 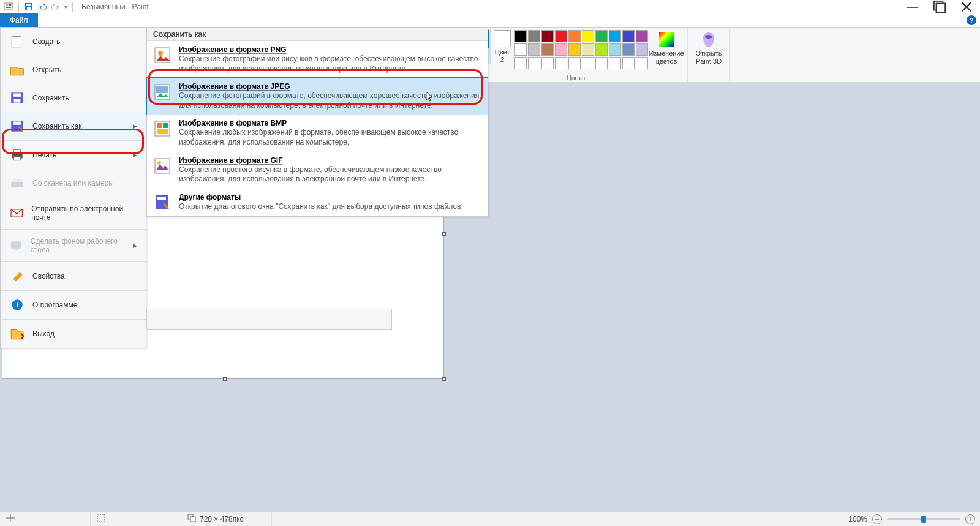 What do you see at coordinates (924, 519) in the screenshot?
I see `zoom-slider-thumb` at bounding box center [924, 519].